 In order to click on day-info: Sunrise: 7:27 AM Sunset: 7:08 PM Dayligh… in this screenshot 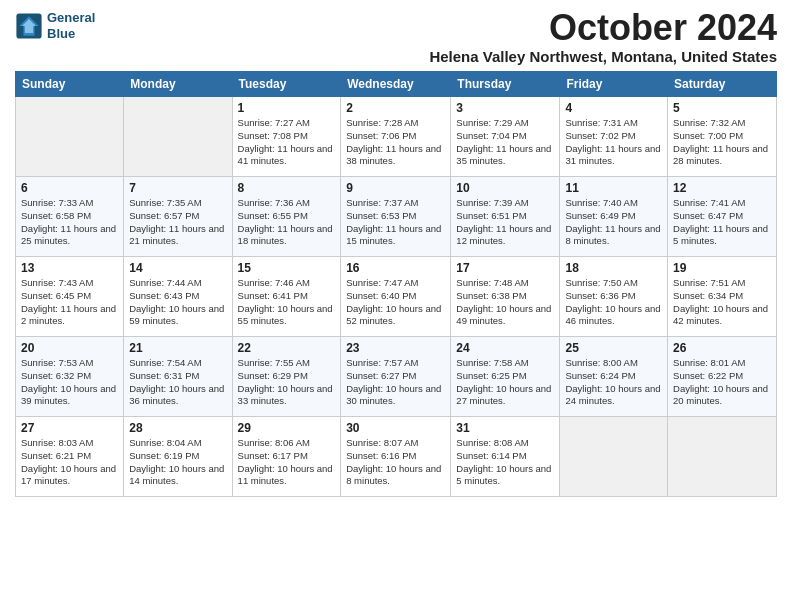, I will do `click(287, 142)`.